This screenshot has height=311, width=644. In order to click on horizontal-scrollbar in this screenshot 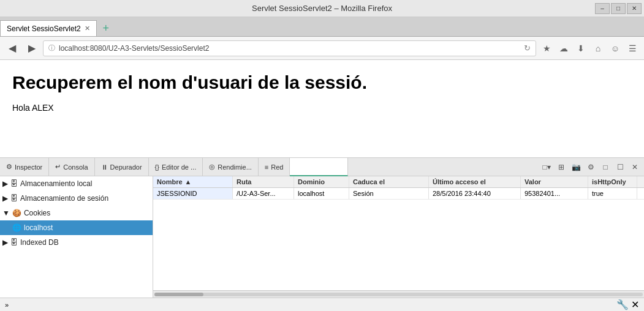, I will do `click(398, 294)`.